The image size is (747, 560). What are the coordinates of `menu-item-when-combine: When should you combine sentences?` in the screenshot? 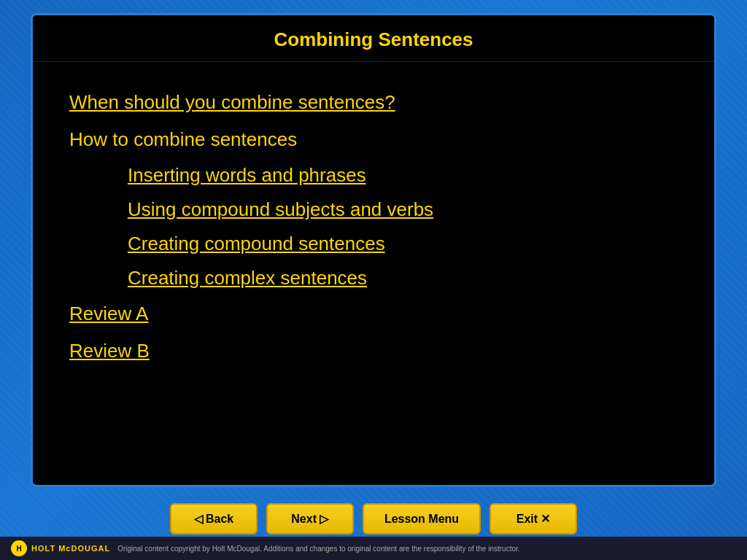 It's located at (374, 102).